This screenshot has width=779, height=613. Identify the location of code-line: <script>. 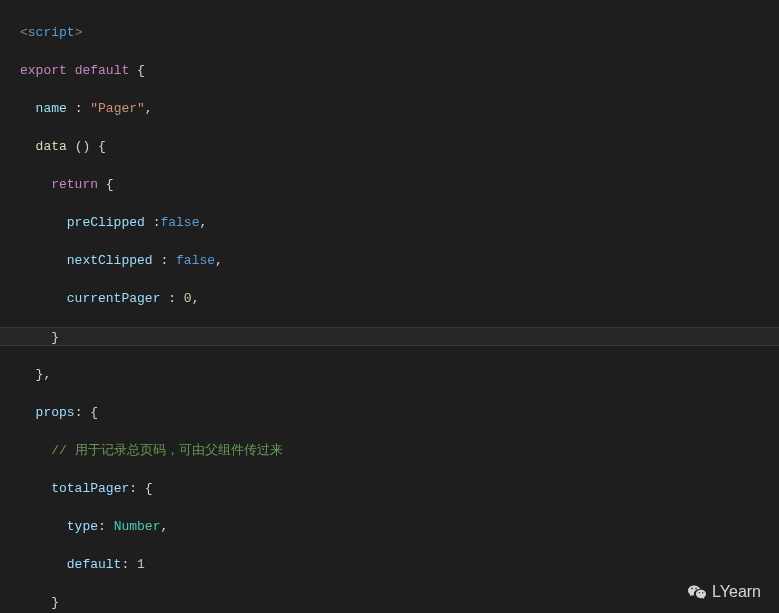
(400, 32).